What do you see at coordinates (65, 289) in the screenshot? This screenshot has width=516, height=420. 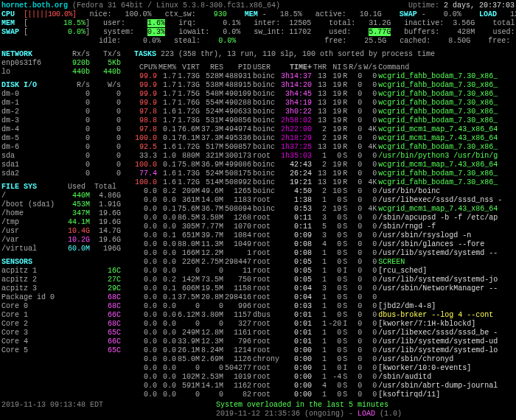 I see `sensor-row: acpitz 3 29C` at bounding box center [65, 289].